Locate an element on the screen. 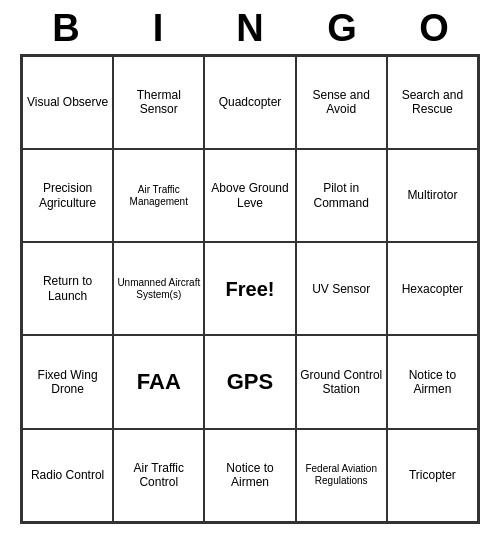 This screenshot has height=544, width=500. letter-n: N is located at coordinates (250, 29).